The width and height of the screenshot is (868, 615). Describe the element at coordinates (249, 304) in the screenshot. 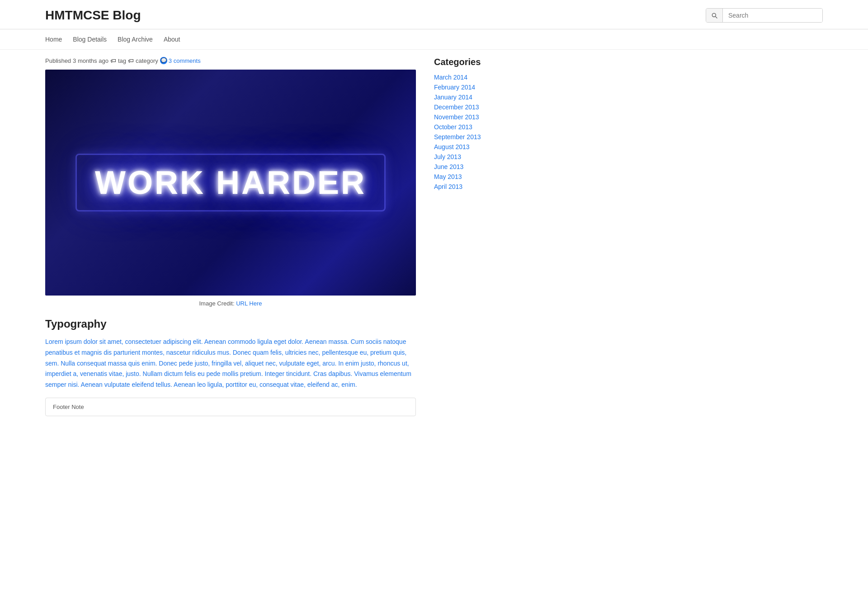

I see `image-credit-link: URL Here` at that location.